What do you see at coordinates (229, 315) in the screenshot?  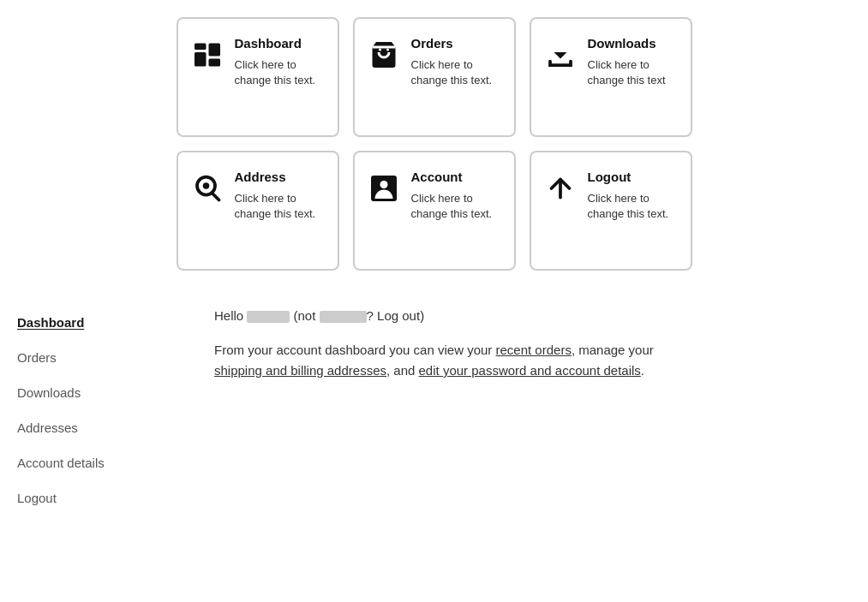 I see `hello-prefix: Hello` at bounding box center [229, 315].